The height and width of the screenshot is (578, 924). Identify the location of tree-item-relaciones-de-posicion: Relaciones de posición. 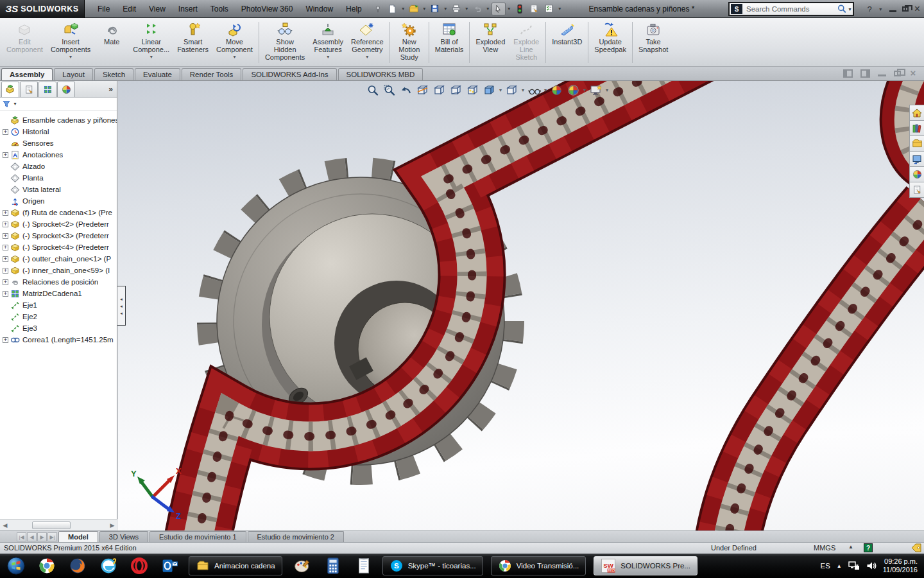
(58, 282).